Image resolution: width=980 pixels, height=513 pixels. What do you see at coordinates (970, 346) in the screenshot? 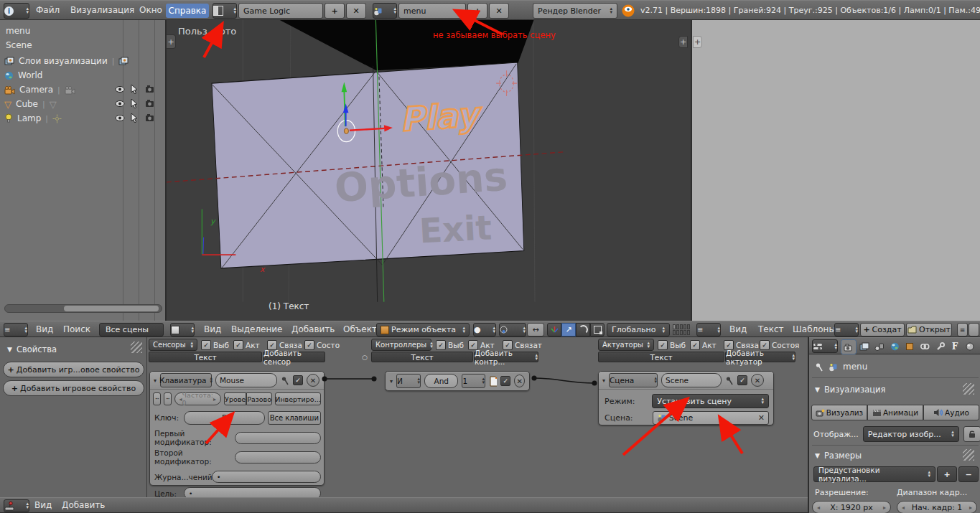
I see `tab-material` at bounding box center [970, 346].